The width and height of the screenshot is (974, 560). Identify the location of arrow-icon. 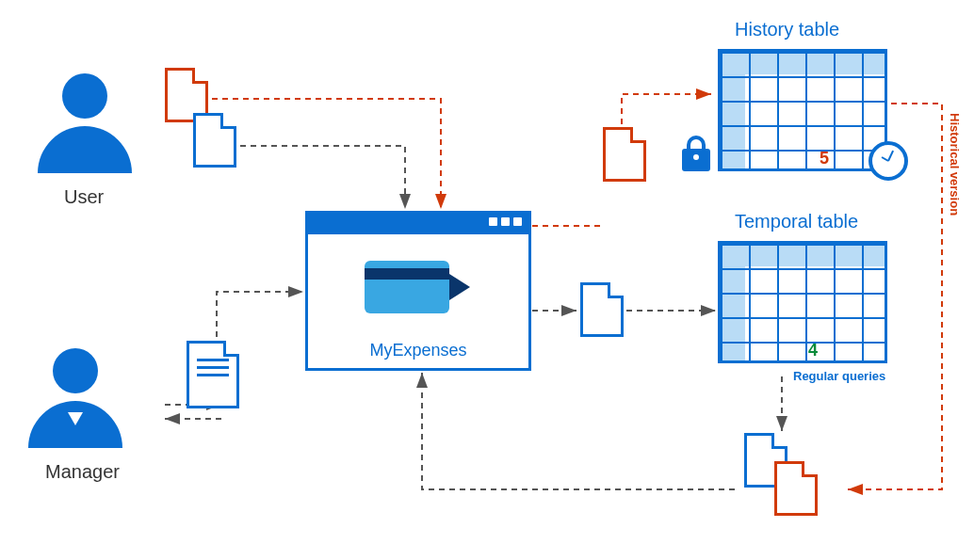
(460, 287).